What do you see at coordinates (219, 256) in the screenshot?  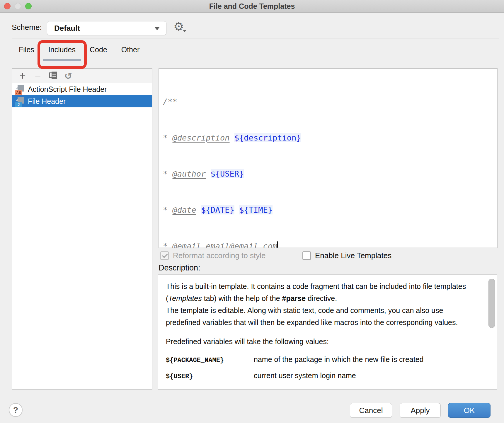 I see `reformat-label: Reformat according to style` at bounding box center [219, 256].